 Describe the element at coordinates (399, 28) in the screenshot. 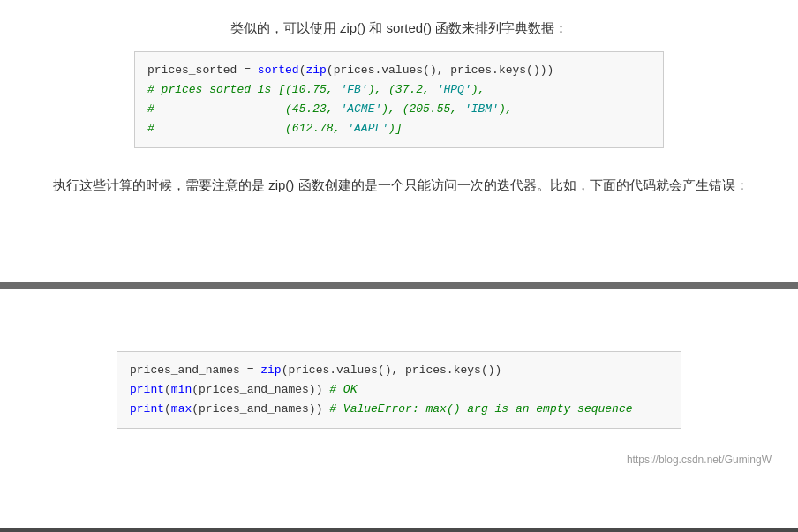

I see `intro-text: 类似的，可以使用 zip() 和 sorted() 函数来排列字典数据：` at that location.